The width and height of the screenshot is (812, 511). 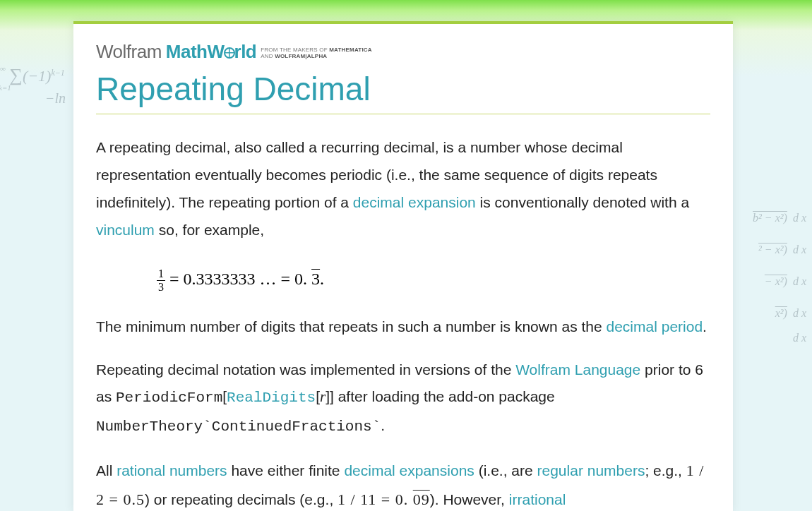 What do you see at coordinates (538, 500) in the screenshot?
I see `link-irrational: irrational` at bounding box center [538, 500].